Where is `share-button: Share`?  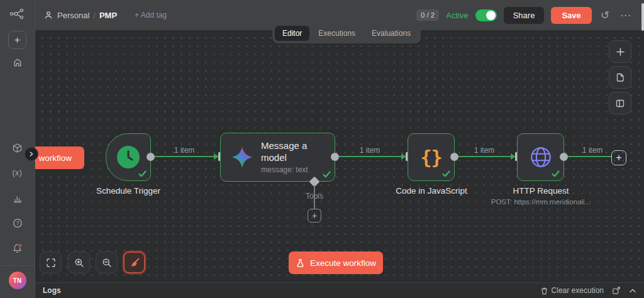
share-button: Share is located at coordinates (525, 15).